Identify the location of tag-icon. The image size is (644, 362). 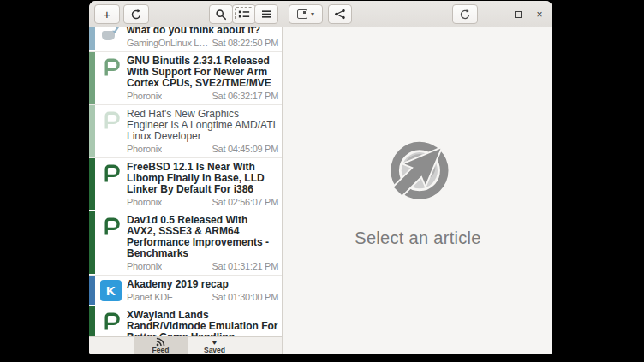
(302, 14).